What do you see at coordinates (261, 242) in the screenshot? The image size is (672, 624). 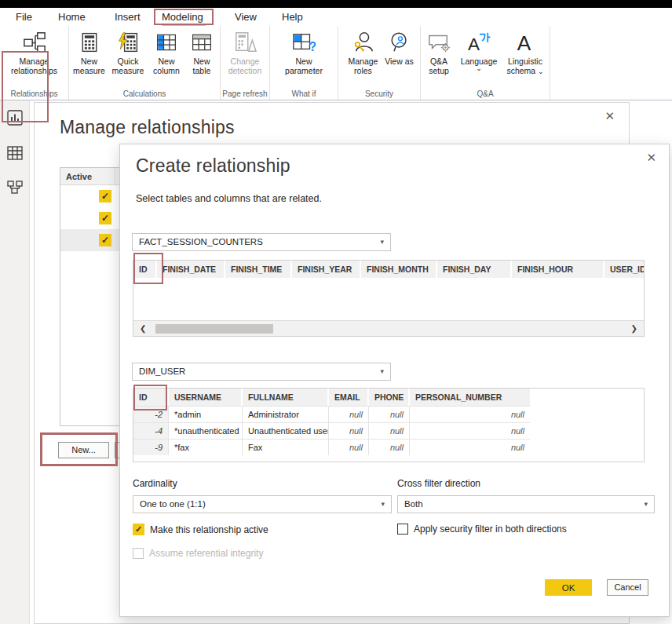 I see `table1-select: FACT_SESSION_COUNTERS ▾` at bounding box center [261, 242].